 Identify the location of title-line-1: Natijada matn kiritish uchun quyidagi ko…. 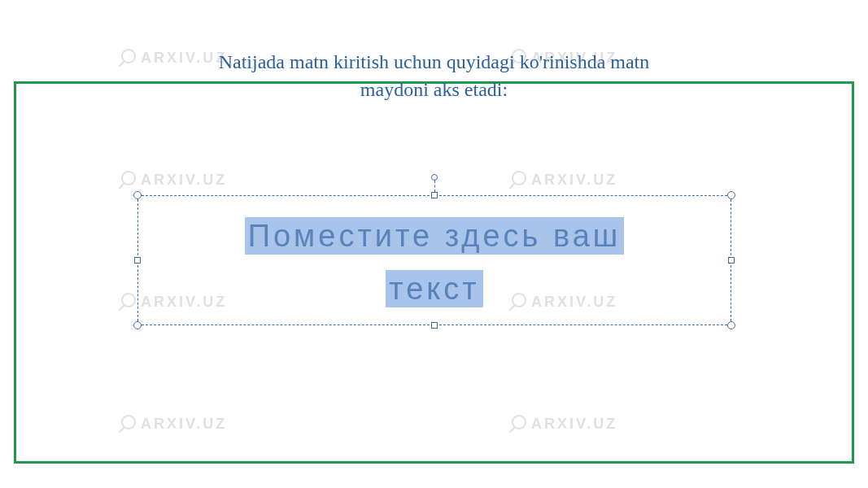
(434, 62).